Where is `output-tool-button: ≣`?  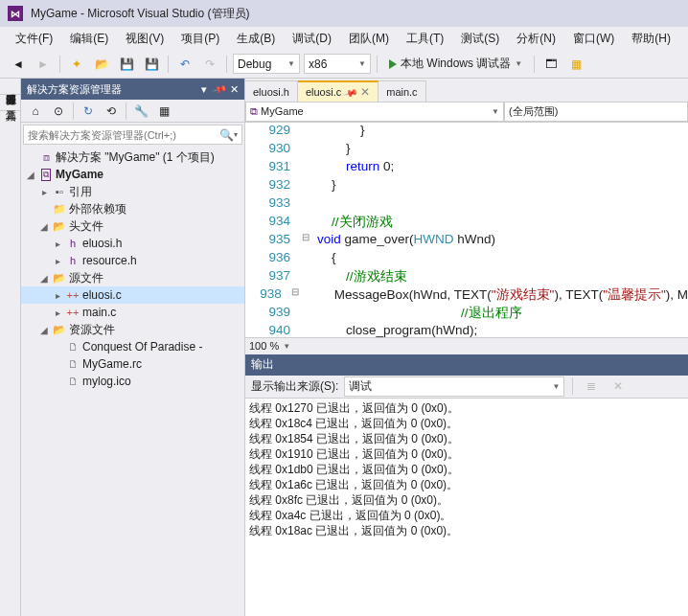 output-tool-button: ≣ is located at coordinates (591, 386).